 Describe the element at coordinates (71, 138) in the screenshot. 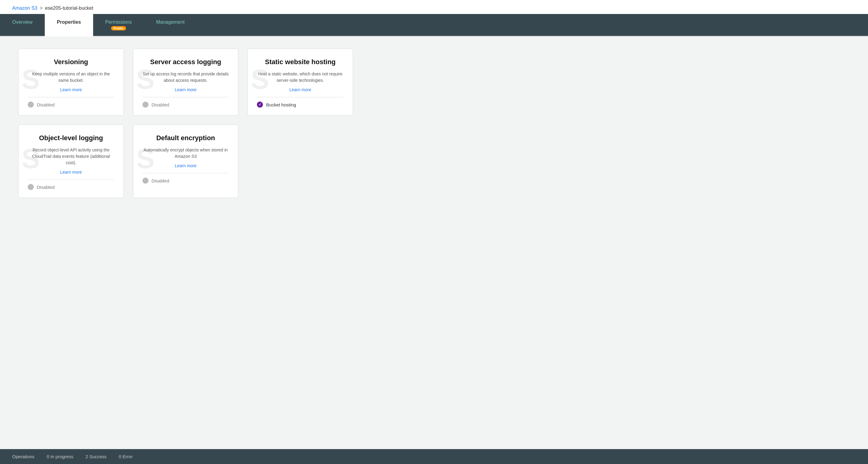

I see `object-level-logging-title: Object-level logging` at that location.